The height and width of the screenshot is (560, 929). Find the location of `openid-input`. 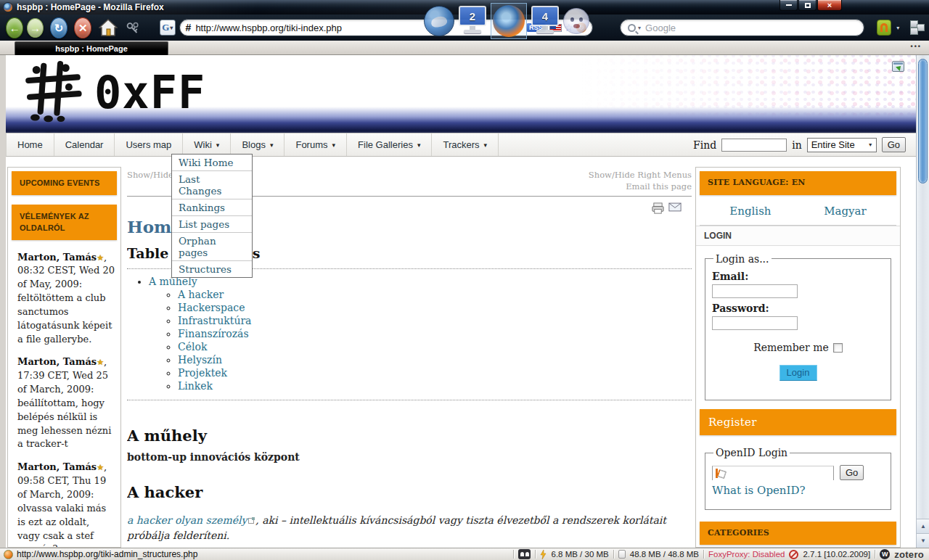

openid-input is located at coordinates (773, 476).